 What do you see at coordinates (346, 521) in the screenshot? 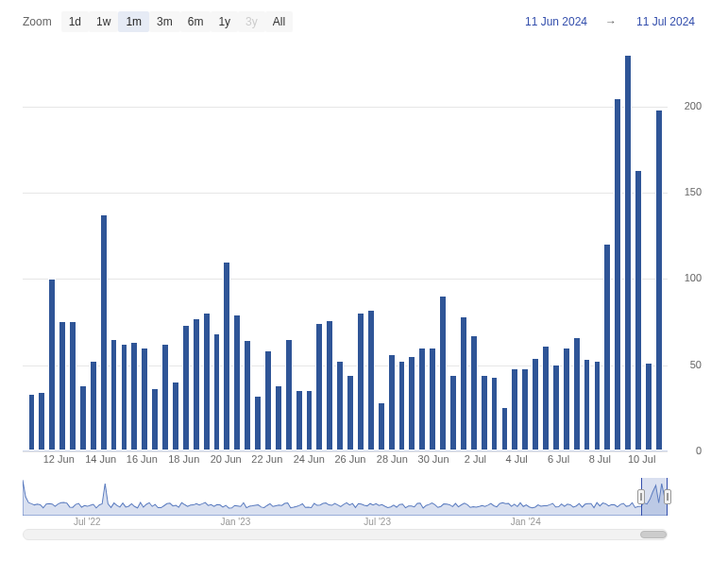
I see `navigator-x-axis: Jul '22Jan '23Jul '23Jan '24` at bounding box center [346, 521].